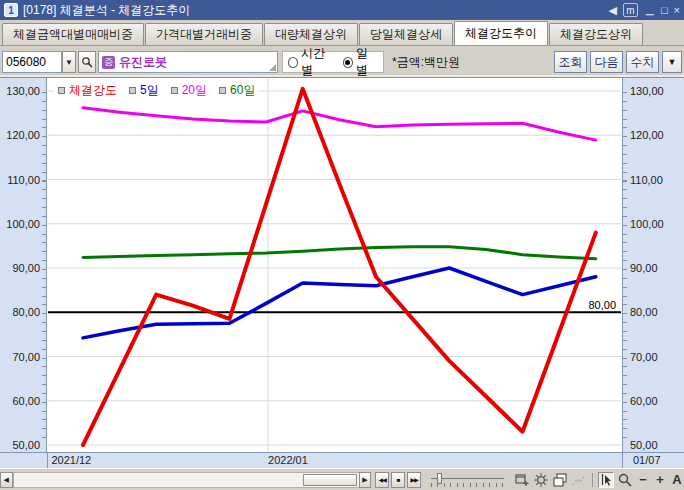  I want to click on memo-icon: m, so click(630, 10).